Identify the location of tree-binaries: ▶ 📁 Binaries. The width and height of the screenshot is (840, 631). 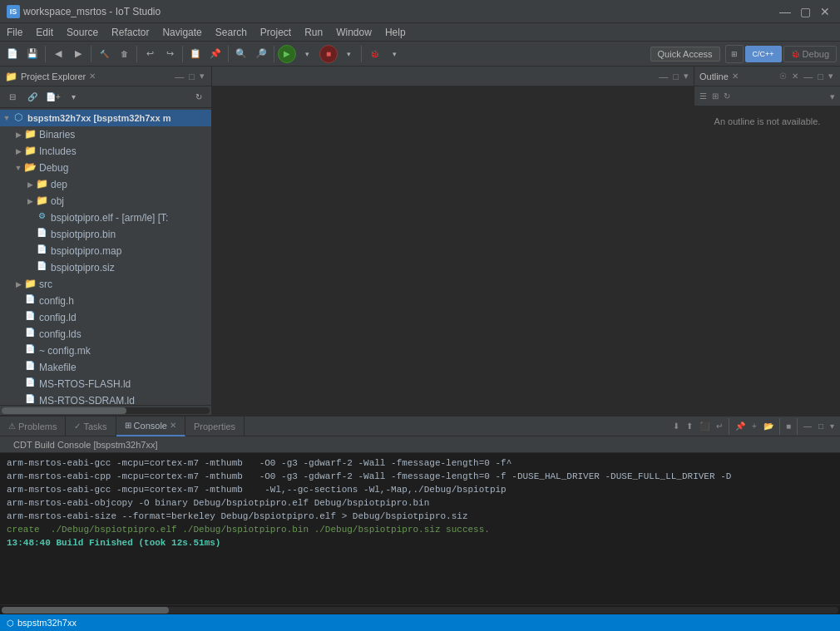
(106, 135).